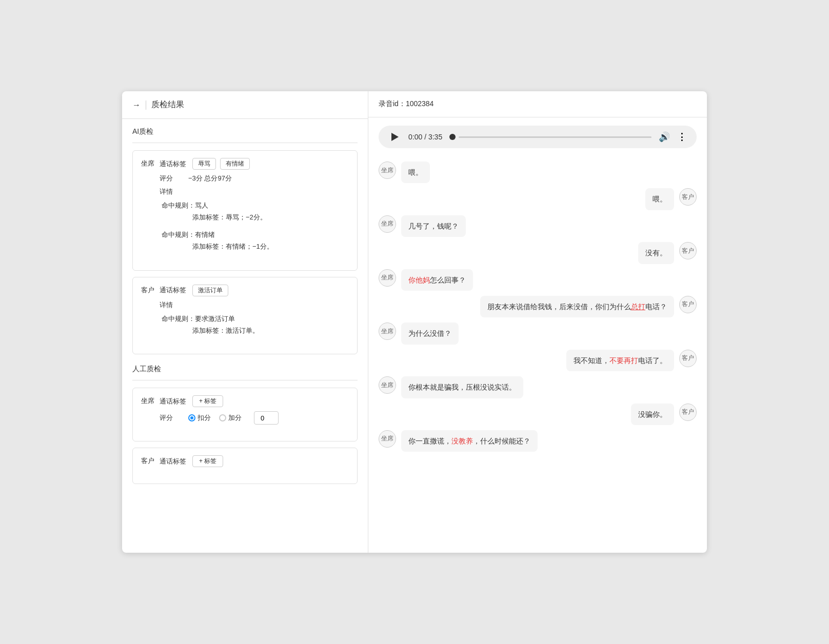 This screenshot has width=829, height=644. Describe the element at coordinates (664, 137) in the screenshot. I see `volume-icon: 🔊` at that location.